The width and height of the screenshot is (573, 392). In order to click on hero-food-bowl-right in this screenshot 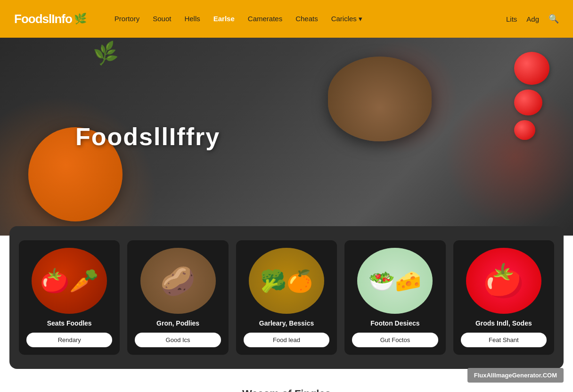, I will do `click(380, 99)`.